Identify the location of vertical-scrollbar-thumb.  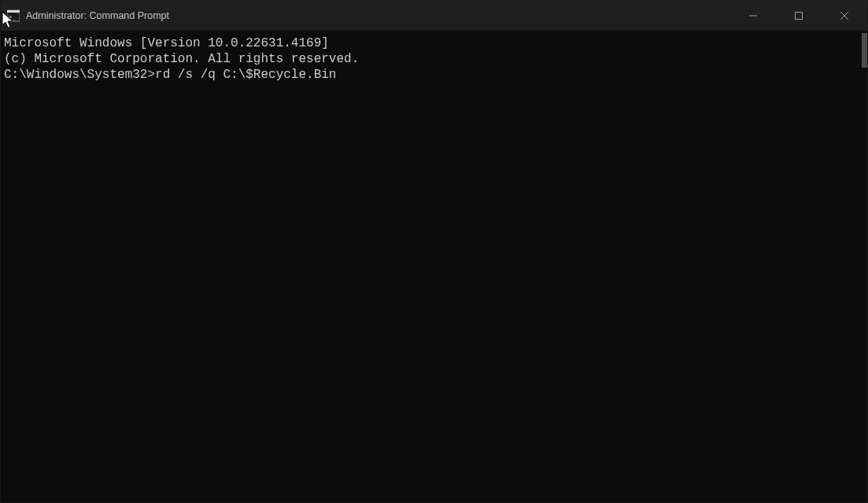
(864, 50).